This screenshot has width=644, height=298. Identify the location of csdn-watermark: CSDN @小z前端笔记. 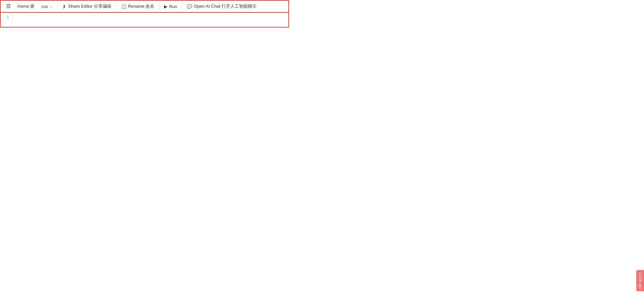
(640, 281).